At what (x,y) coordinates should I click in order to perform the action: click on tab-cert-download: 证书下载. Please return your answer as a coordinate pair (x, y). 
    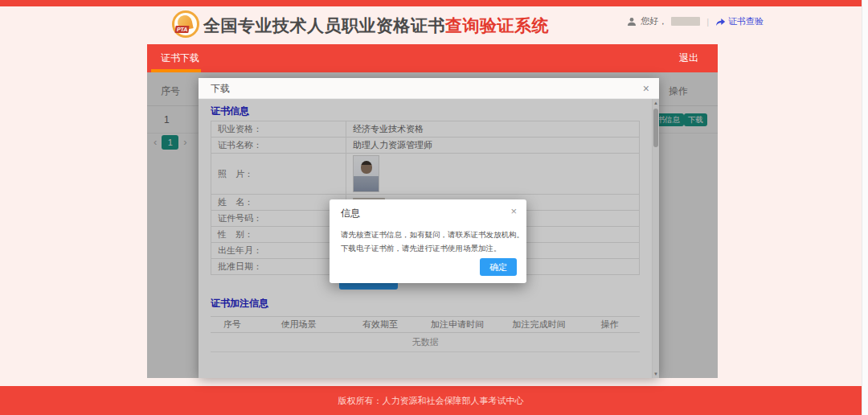
    Looking at the image, I should click on (180, 58).